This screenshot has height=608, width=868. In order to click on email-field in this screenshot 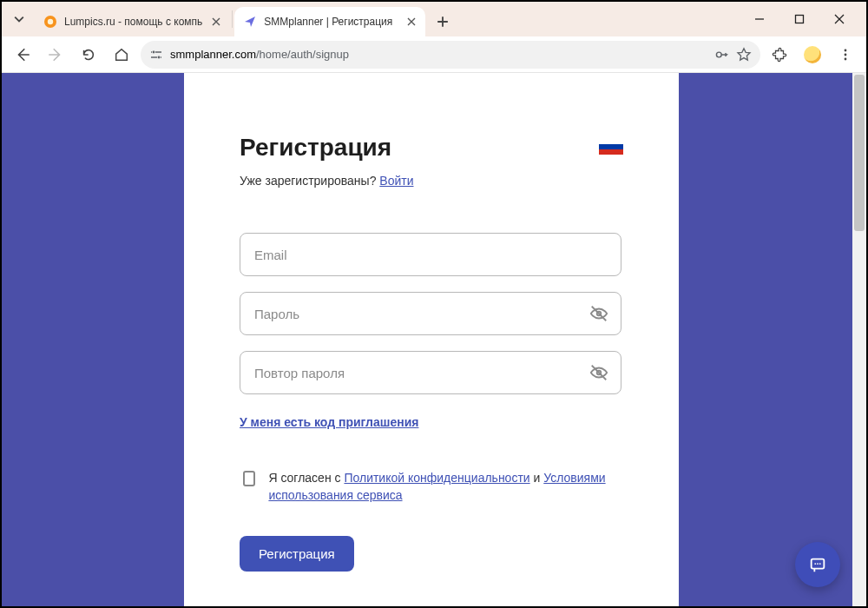, I will do `click(431, 255)`.